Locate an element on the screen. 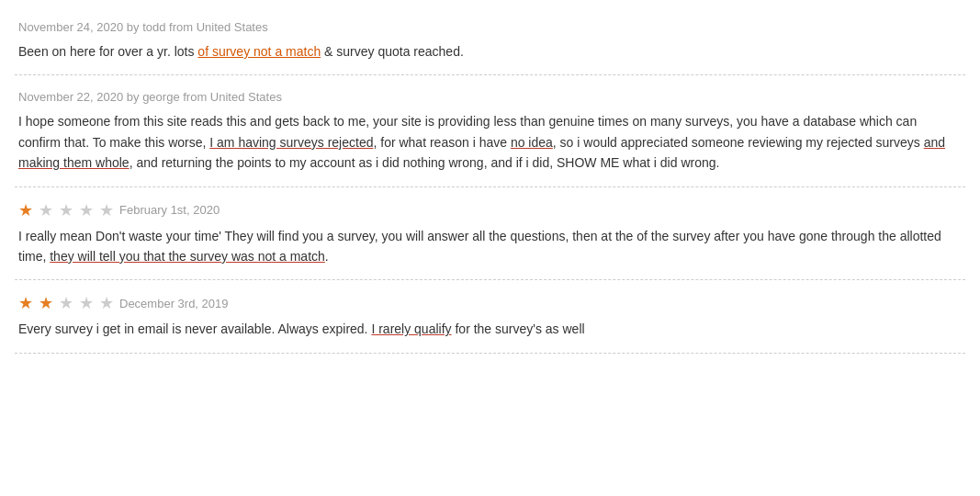 The width and height of the screenshot is (980, 496). review-text: Every survey i get in email is never ava… is located at coordinates (490, 329).